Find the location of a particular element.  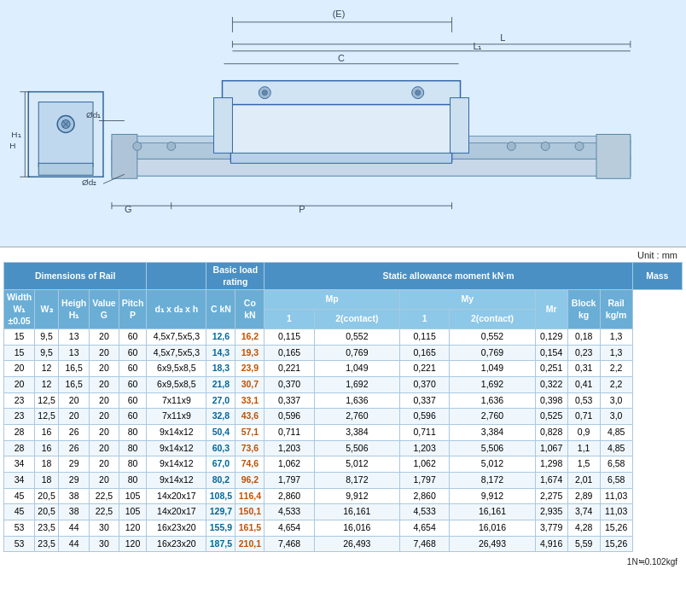

svg-text: Ød₂ is located at coordinates (89, 183).